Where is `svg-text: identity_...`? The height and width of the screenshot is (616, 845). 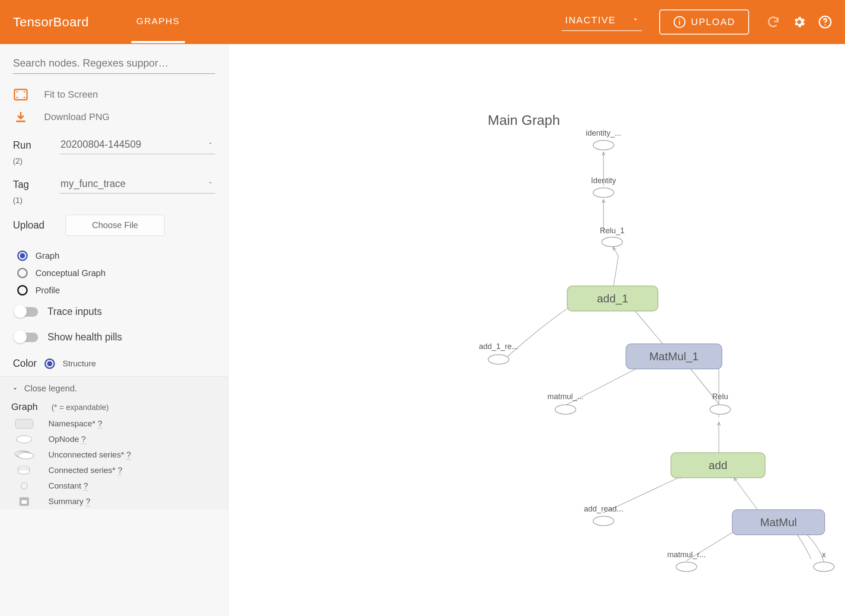 svg-text: identity_... is located at coordinates (604, 133).